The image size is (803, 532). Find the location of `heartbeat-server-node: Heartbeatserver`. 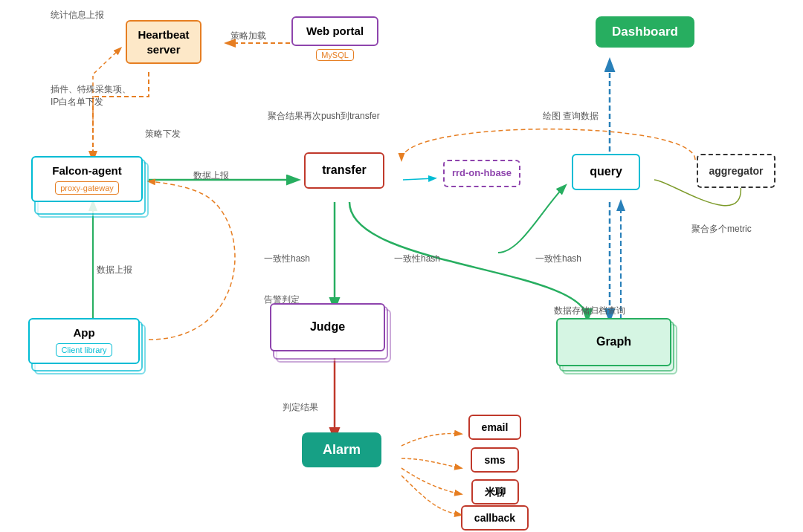

heartbeat-server-node: Heartbeatserver is located at coordinates (164, 42).